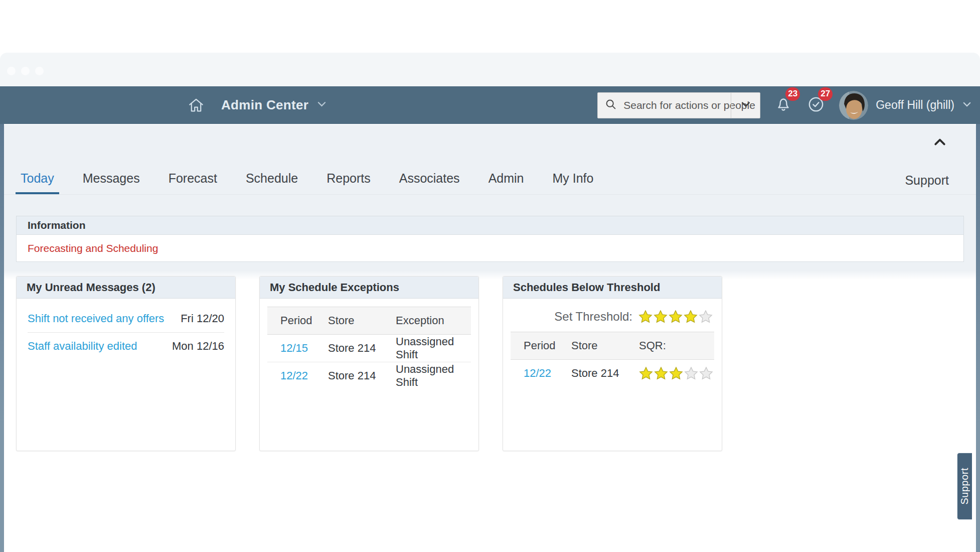  Describe the element at coordinates (674, 346) in the screenshot. I see `column-header-sqr: SQR:` at that location.